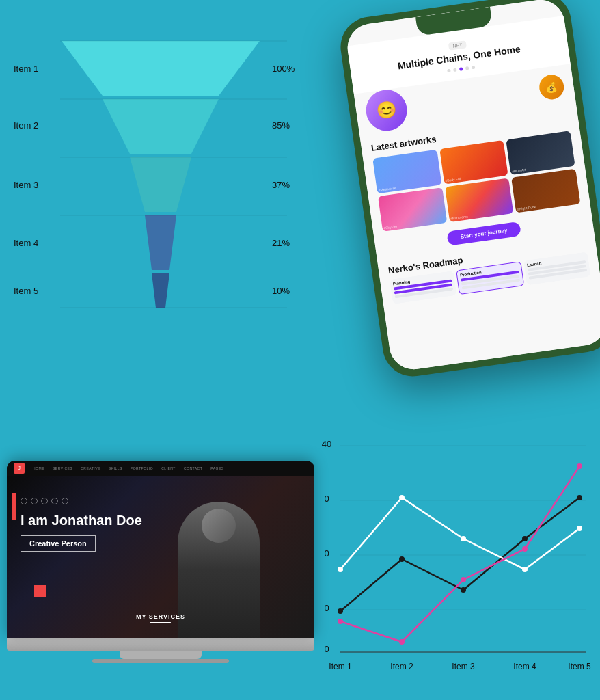 The height and width of the screenshot is (700, 600). What do you see at coordinates (545, 191) in the screenshot?
I see `artwork-6: #Night Punk` at bounding box center [545, 191].